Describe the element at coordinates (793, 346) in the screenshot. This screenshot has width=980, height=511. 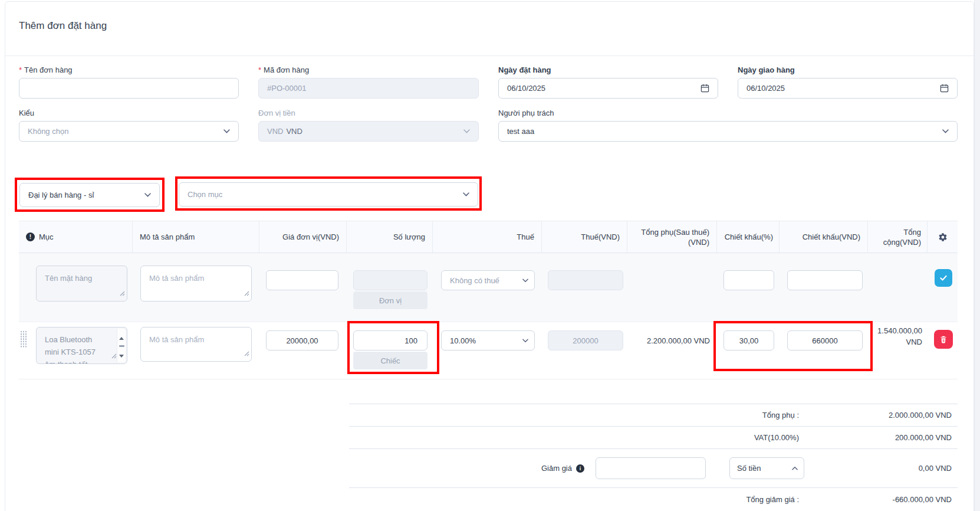
I see `annotation-box-discount` at that location.